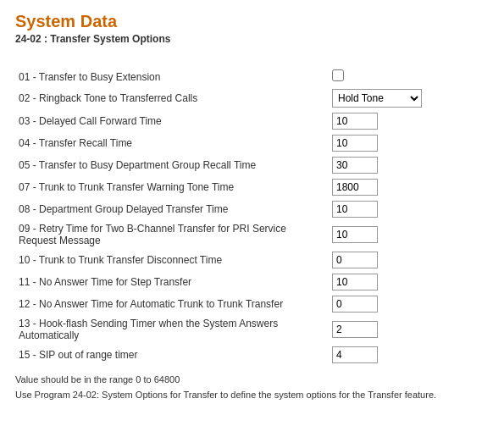 This screenshot has height=426, width=504. What do you see at coordinates (252, 187) in the screenshot?
I see `table-row: 07 - Trunk to Trunk Transfer Warning Ton…` at bounding box center [252, 187].